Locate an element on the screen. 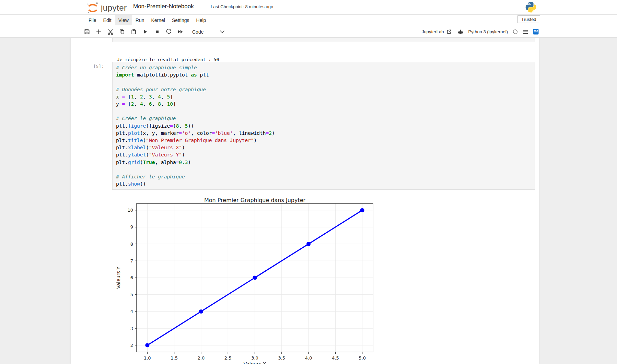  paste-cells-button is located at coordinates (134, 32).